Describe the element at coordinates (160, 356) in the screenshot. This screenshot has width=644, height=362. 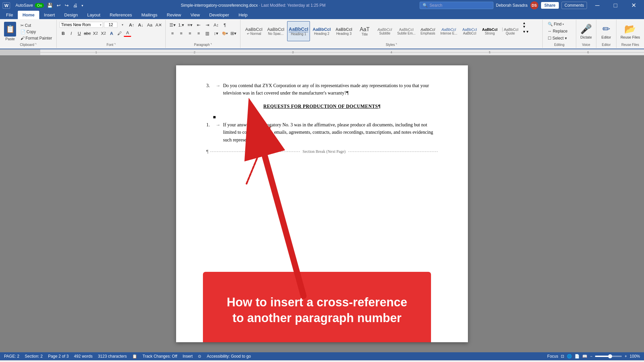
I see `track-changes: Track Changes: Off` at that location.